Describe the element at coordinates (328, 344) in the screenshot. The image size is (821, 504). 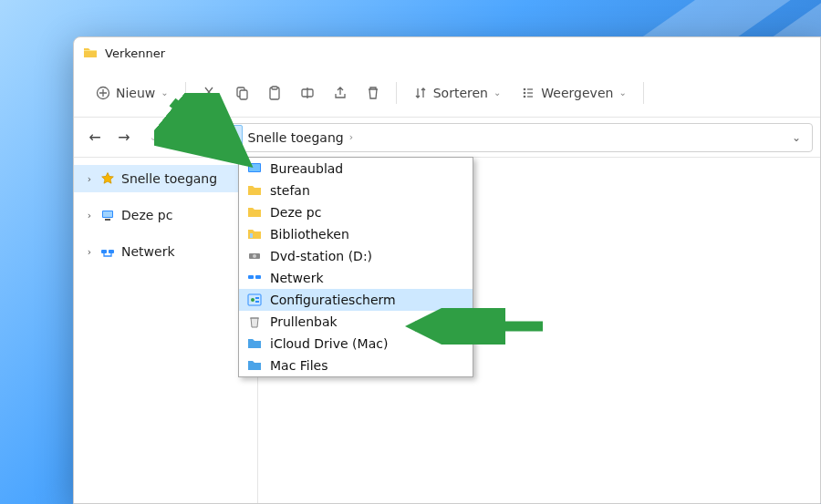
I see `dropdown-item-label: iCloud Drive (Mac)` at that location.